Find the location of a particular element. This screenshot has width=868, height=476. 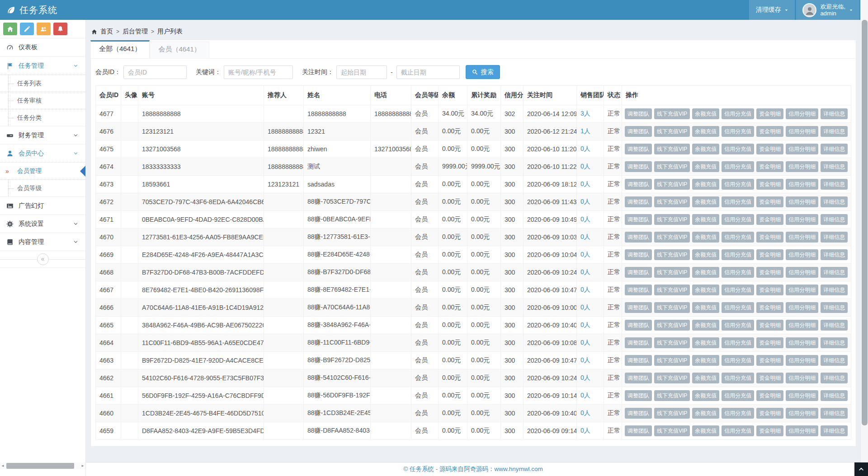

back-to-top-button is located at coordinates (861, 469).